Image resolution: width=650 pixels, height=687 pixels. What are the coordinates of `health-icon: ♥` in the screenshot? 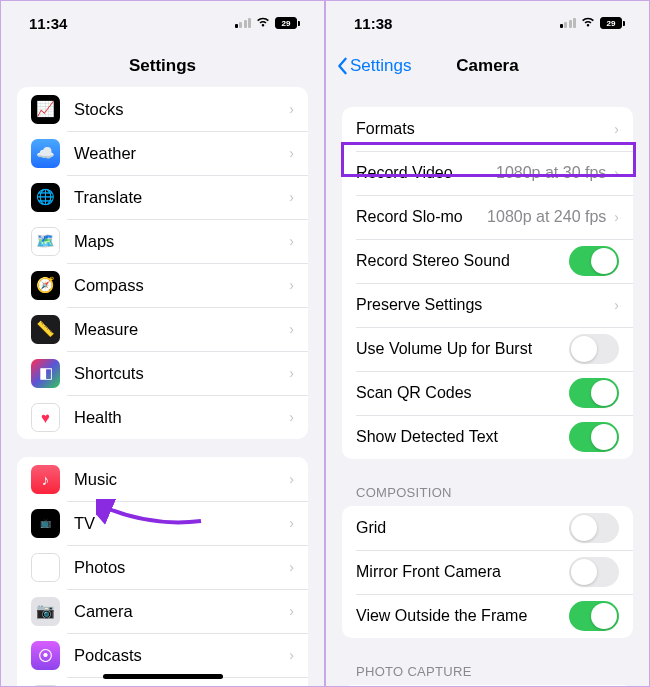 It's located at (46, 418).